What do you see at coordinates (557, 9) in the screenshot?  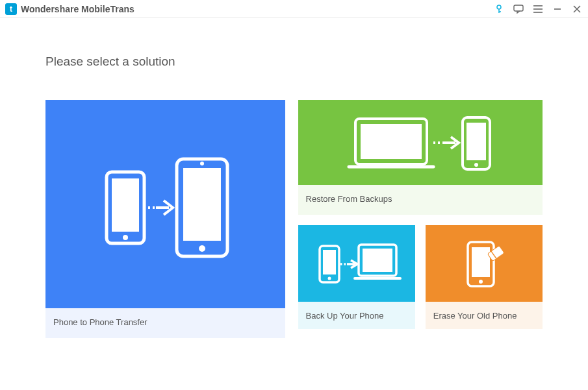 I see `minimize-button` at bounding box center [557, 9].